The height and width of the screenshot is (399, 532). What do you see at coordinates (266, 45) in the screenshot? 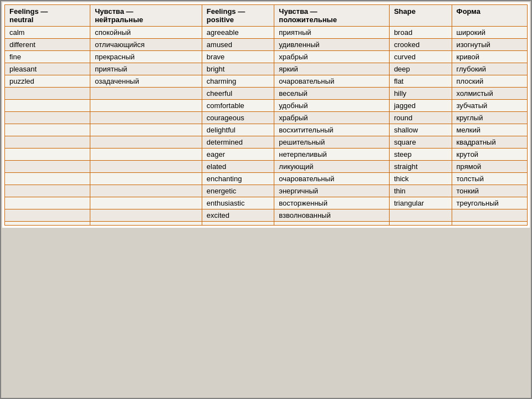
I see `table-row: different отличающийся amused удивленный…` at bounding box center [266, 45].